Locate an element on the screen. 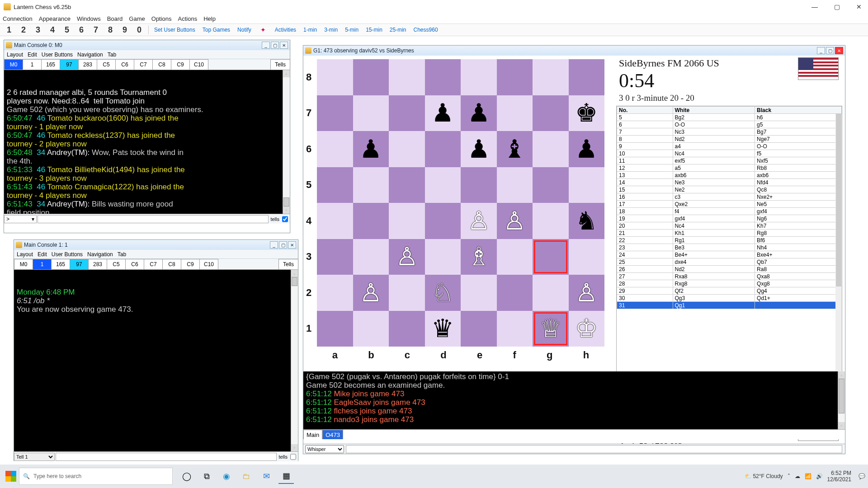 The width and height of the screenshot is (868, 488). channel-tab-C8: C8 is located at coordinates (162, 64).